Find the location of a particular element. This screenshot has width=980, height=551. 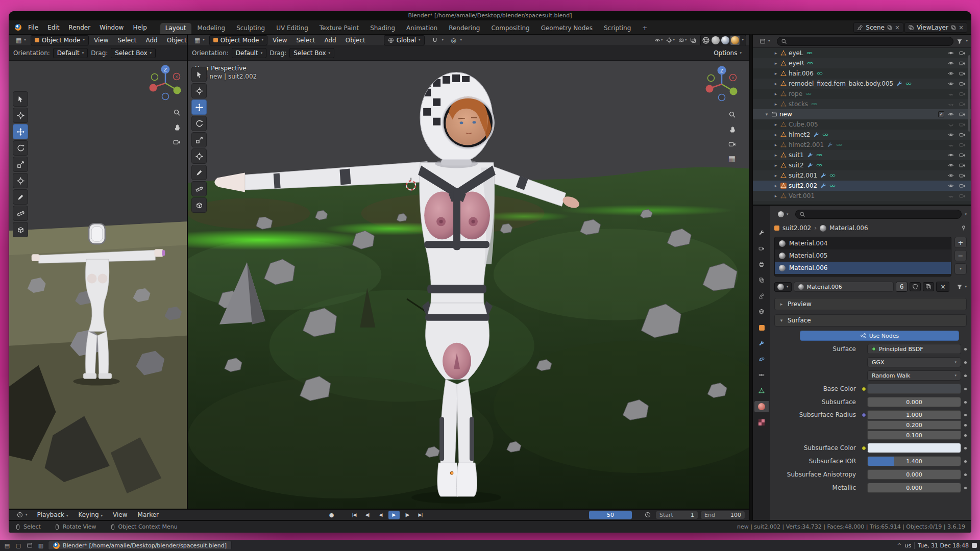

play-reverse-button: ◀ is located at coordinates (381, 515).